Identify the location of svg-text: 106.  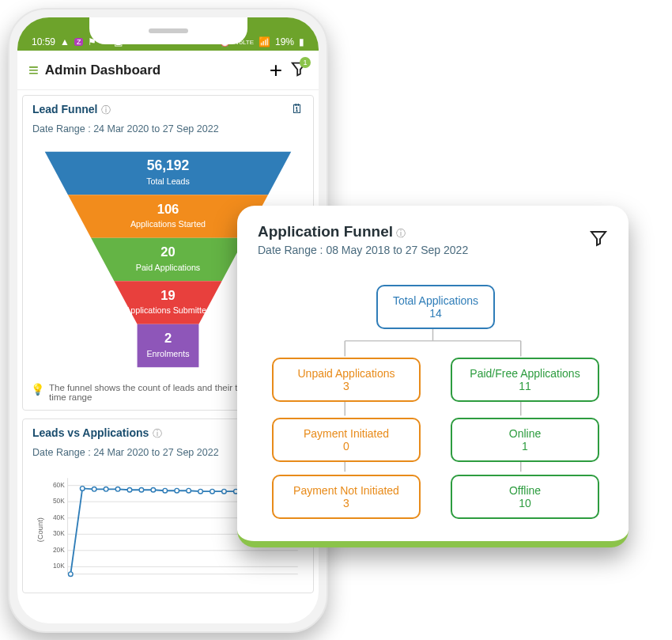
(168, 209).